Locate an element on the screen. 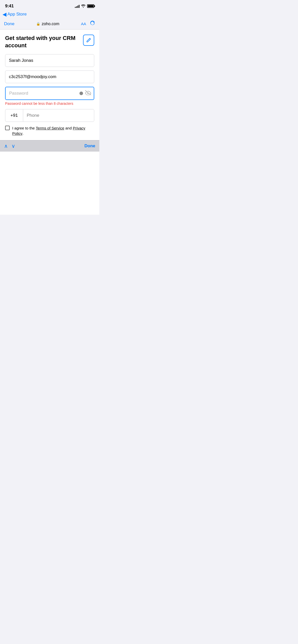  terms-row: I agree to the Terms of Service and Priv… is located at coordinates (50, 131).